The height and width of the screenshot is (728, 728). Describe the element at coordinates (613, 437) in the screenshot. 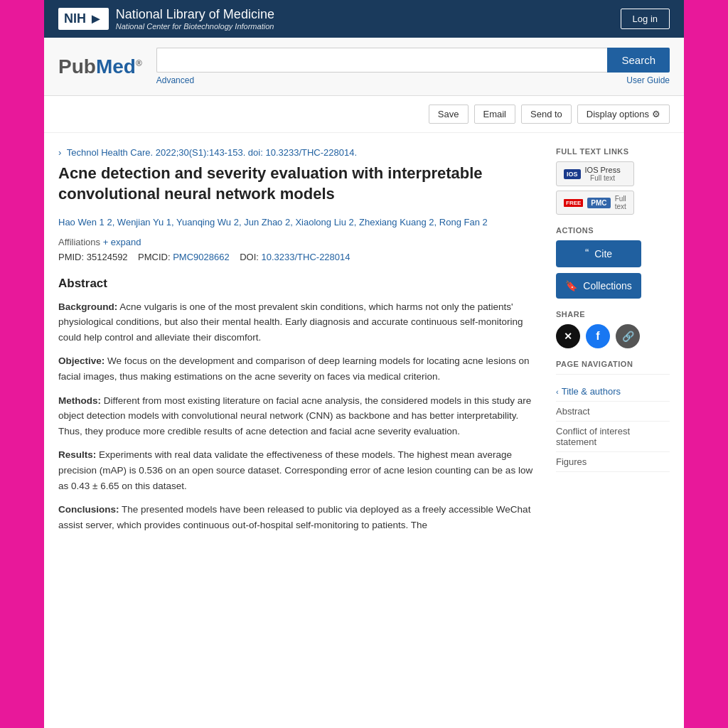

I see `nav-label-conflict: Conflict of interest statement` at that location.